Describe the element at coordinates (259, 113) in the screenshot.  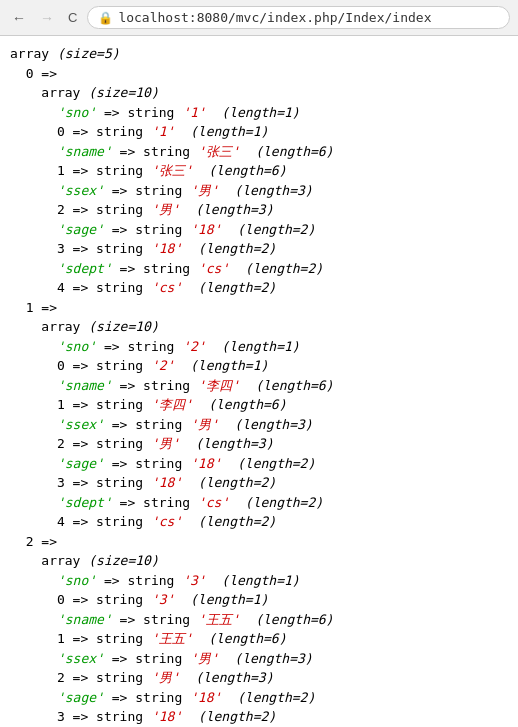
I see `output-line: 'sno' => string '1' (length=1)` at that location.